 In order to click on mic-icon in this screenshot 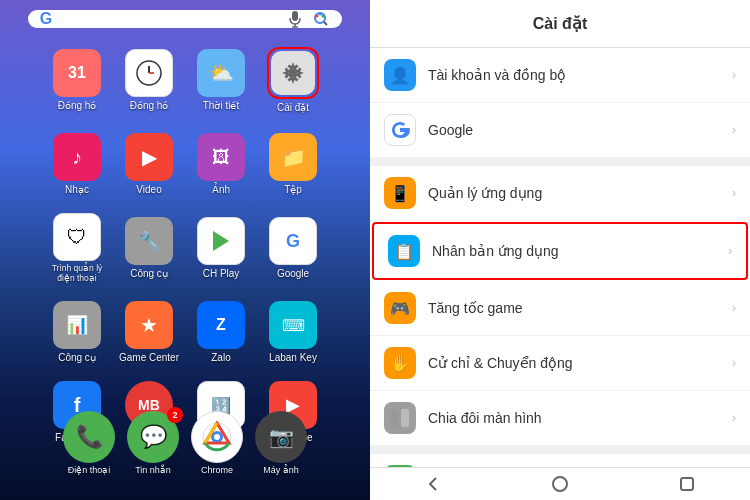, I will do `click(295, 19)`.